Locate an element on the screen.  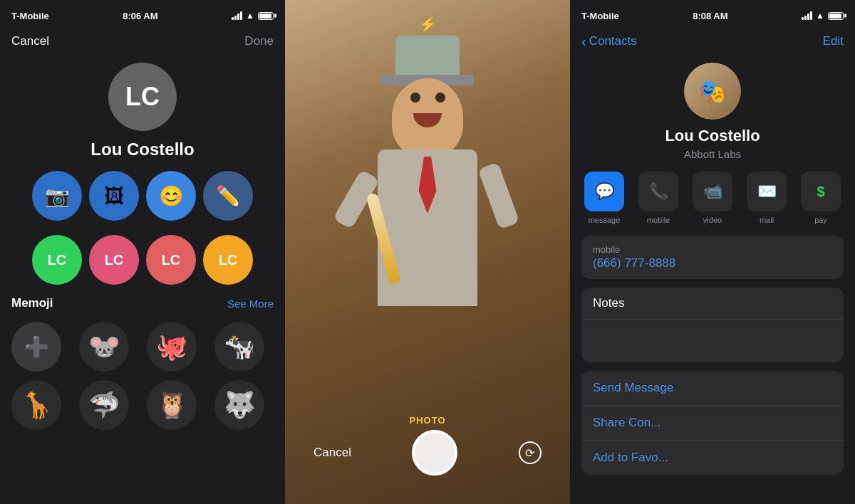
cancel-button: Cancel is located at coordinates (30, 41).